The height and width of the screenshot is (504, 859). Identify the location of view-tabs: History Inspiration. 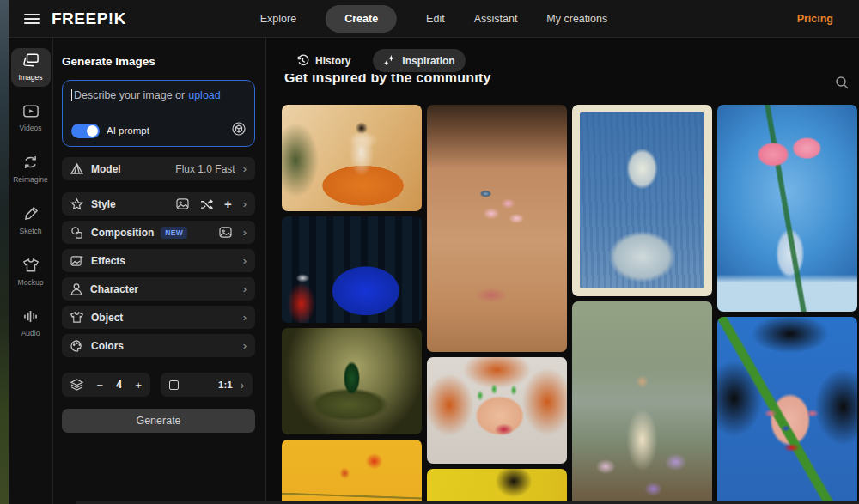
(376, 60).